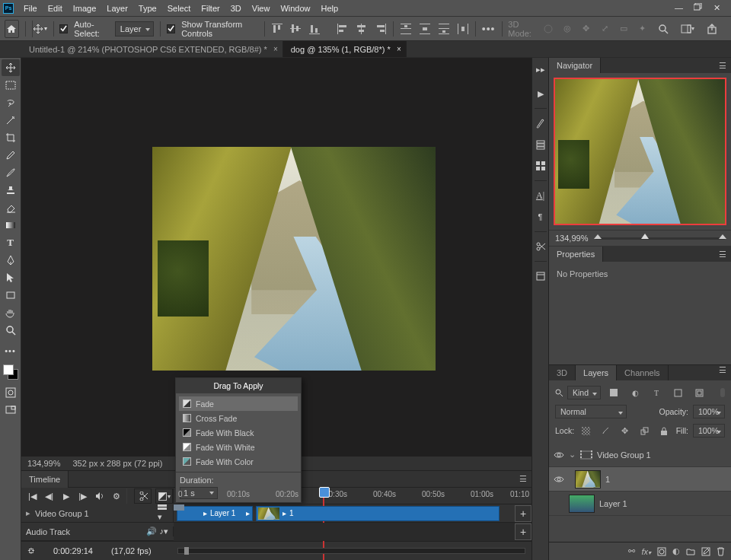 This screenshot has width=731, height=560. I want to click on track-menu-icon: ▾, so click(163, 513).